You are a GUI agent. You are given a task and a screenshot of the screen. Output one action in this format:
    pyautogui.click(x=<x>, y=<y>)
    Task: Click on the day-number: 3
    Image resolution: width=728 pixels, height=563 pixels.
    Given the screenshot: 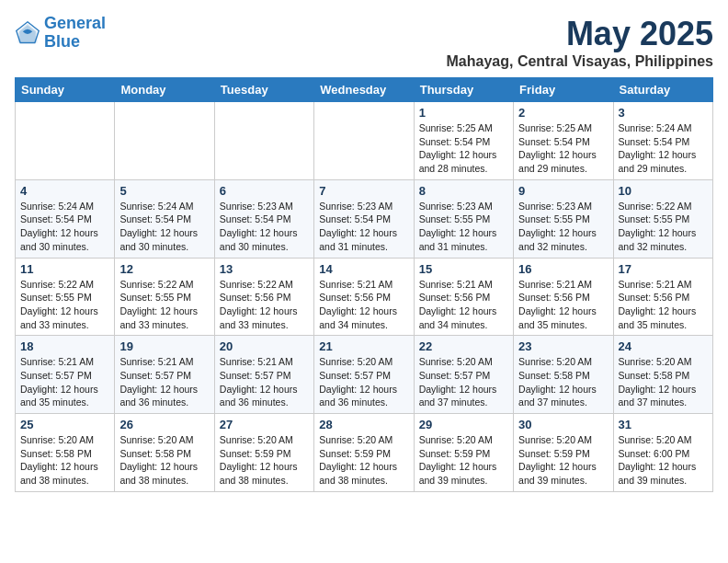 What is the action you would take?
    pyautogui.click(x=664, y=112)
    